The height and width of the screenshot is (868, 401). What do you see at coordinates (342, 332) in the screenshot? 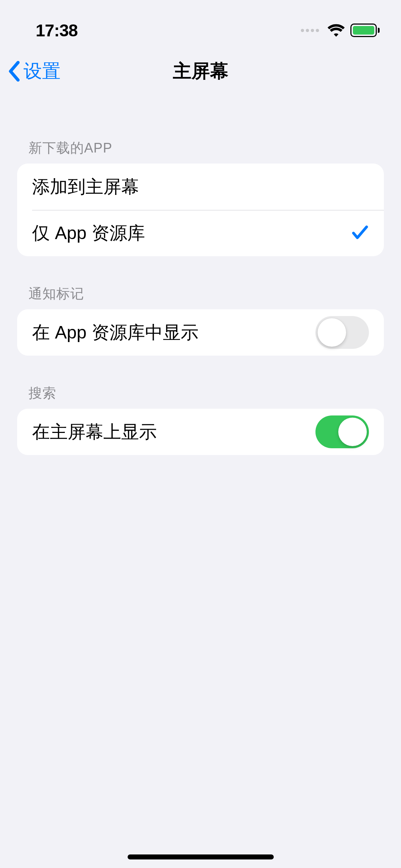
I see `toggle-show-in-app-library` at bounding box center [342, 332].